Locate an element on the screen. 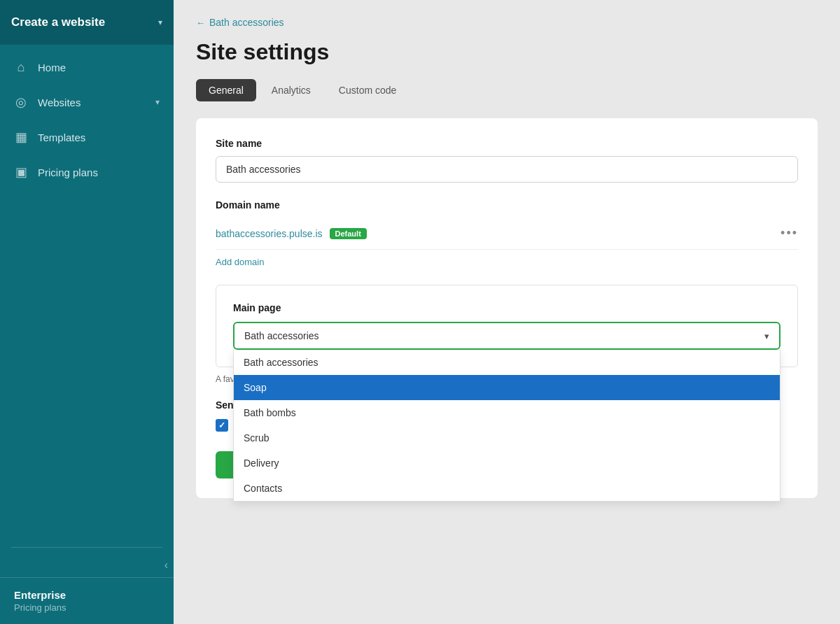  templates-icon: ▦ is located at coordinates (21, 137).